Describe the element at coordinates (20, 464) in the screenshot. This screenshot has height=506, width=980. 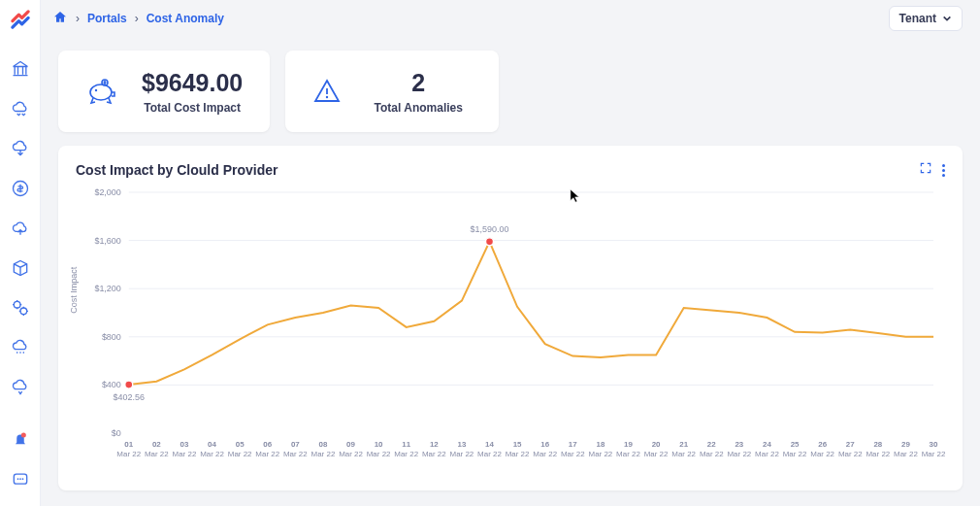
I see `sidebar-bottom` at that location.